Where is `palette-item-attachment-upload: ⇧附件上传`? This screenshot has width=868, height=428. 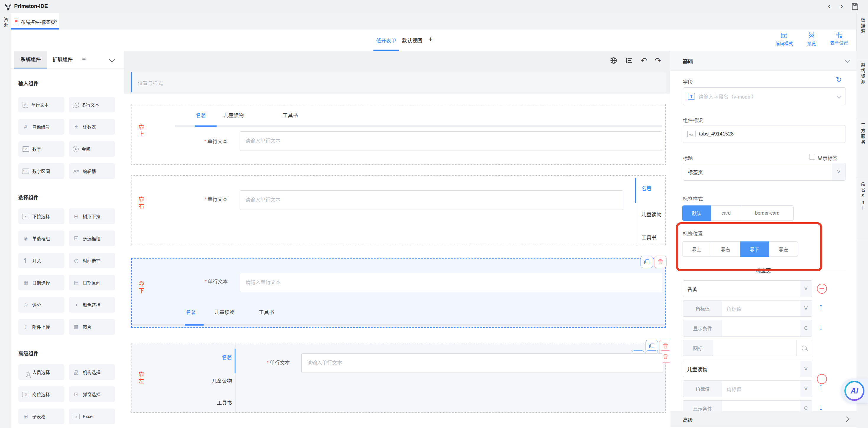
palette-item-attachment-upload: ⇧附件上传 is located at coordinates (41, 327).